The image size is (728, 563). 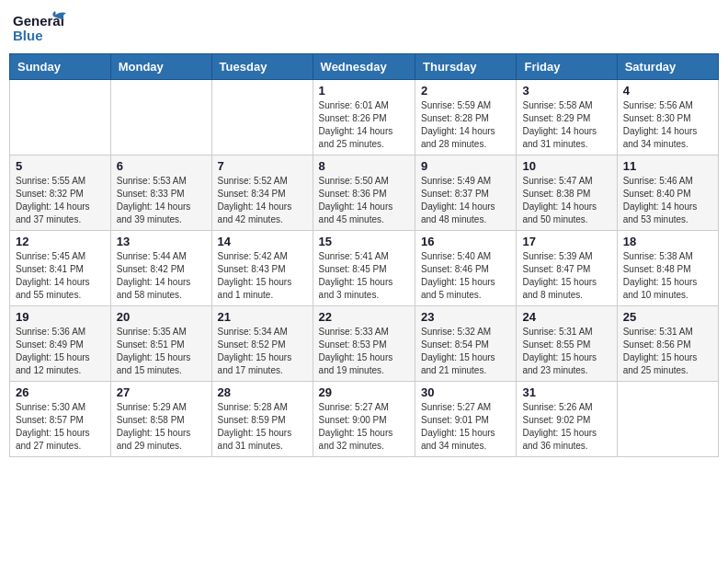 I want to click on day-number: 31, so click(x=566, y=392).